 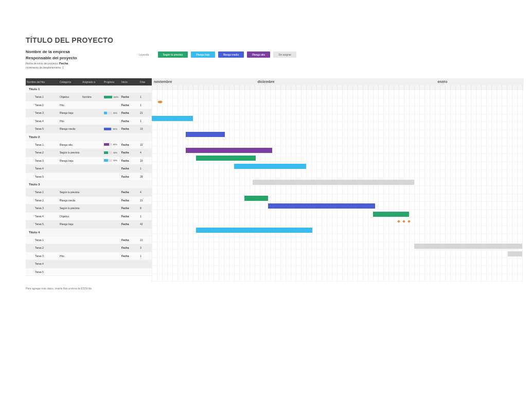 What do you see at coordinates (285, 55) in the screenshot?
I see `legend-pill: Sin asignar` at bounding box center [285, 55].